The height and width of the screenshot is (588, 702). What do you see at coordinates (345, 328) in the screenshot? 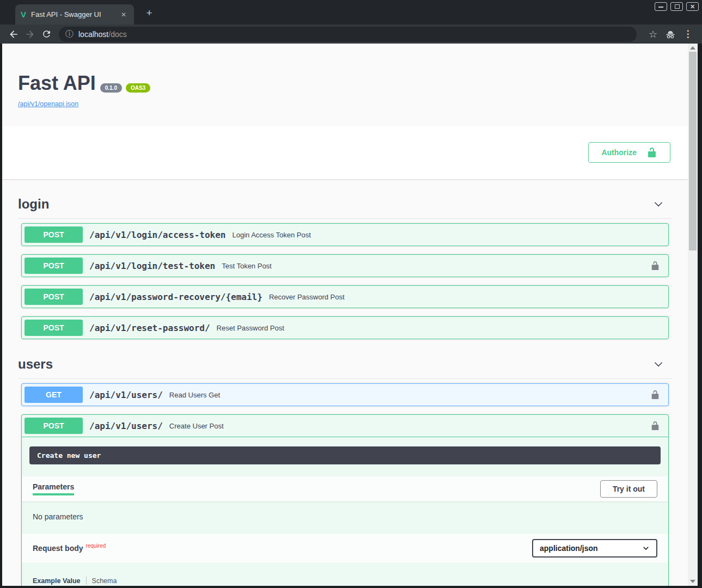
I see `op-summary: POST /api/v1/reset-password/ Reset Passw…` at bounding box center [345, 328].